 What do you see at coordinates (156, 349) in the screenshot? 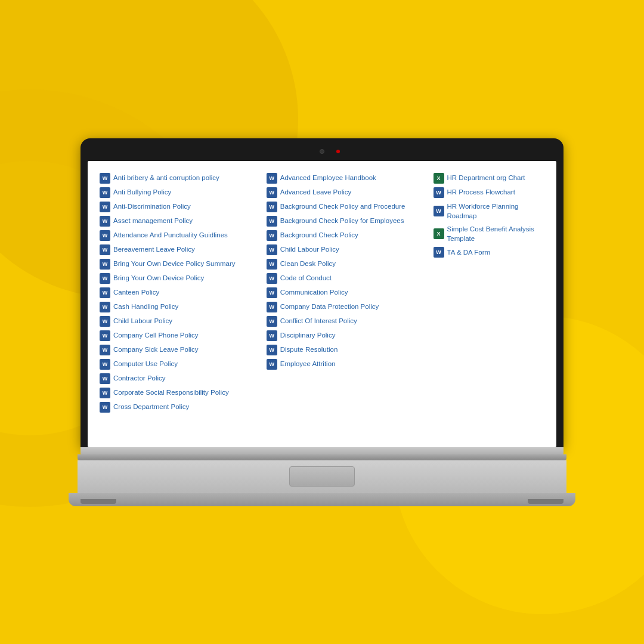
I see `file-label: Company Sick Leave Policy` at bounding box center [156, 349].